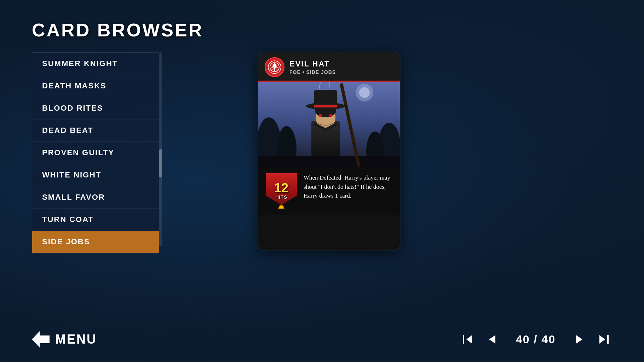 The height and width of the screenshot is (362, 644). What do you see at coordinates (281, 189) in the screenshot?
I see `shield-shape: 12 HITS` at bounding box center [281, 189].